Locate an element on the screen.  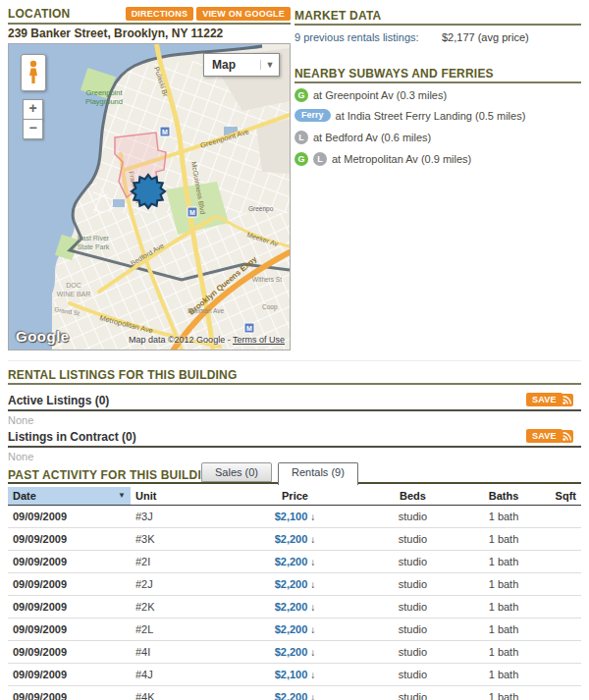
table-row: 09/09/2009 #4K $2,200↓ studio 1 bath is located at coordinates (294, 693).